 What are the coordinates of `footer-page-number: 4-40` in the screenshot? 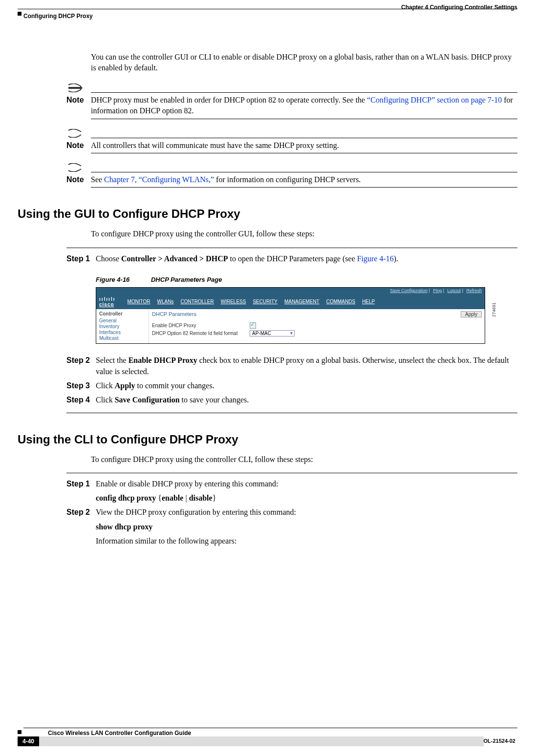 It's located at (28, 741).